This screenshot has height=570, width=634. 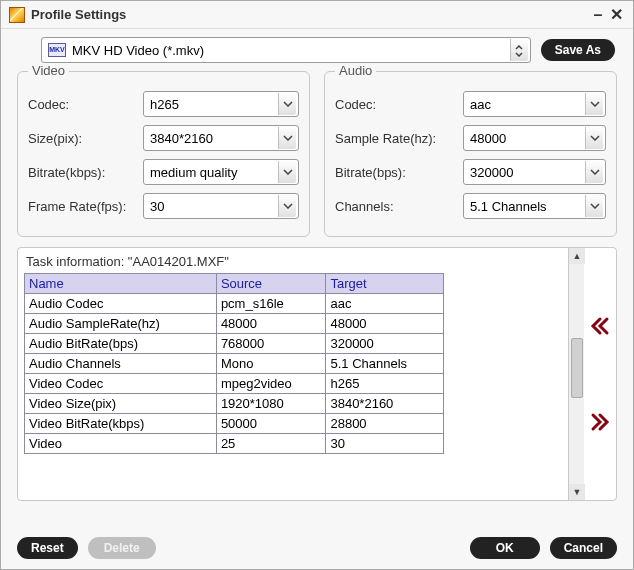 I want to click on titlebar: Profile Settings – ✕, so click(x=317, y=15).